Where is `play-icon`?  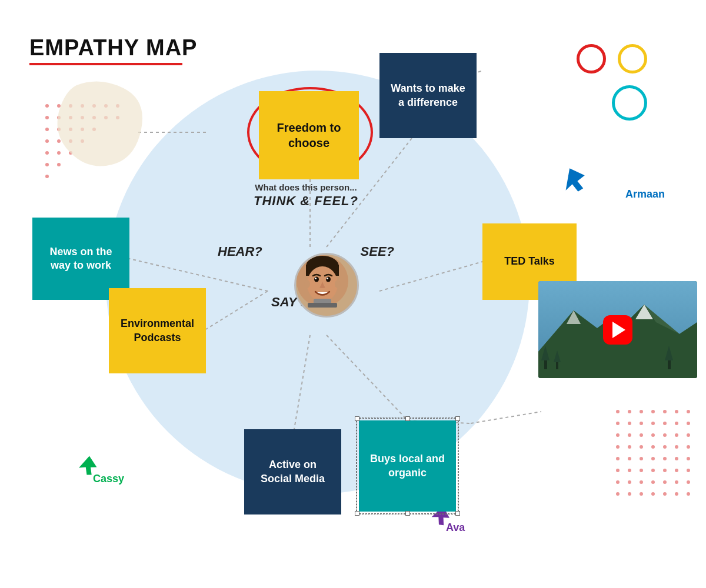 play-icon is located at coordinates (619, 330).